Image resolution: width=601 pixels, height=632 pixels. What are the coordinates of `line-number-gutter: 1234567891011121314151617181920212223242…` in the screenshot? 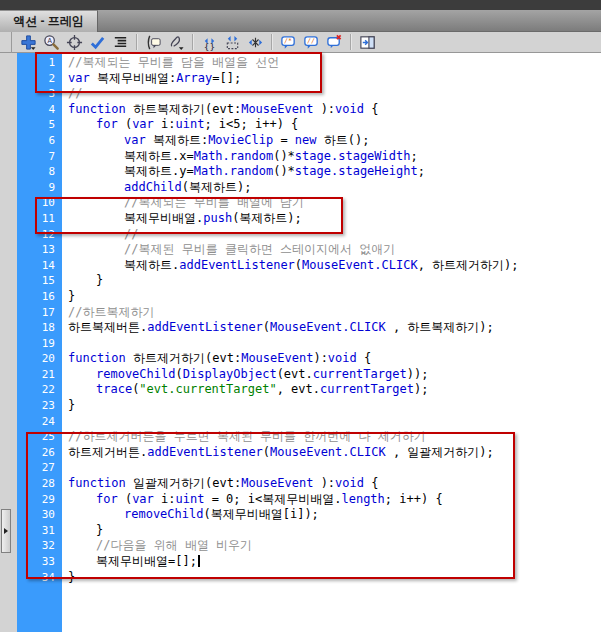 It's located at (40, 342).